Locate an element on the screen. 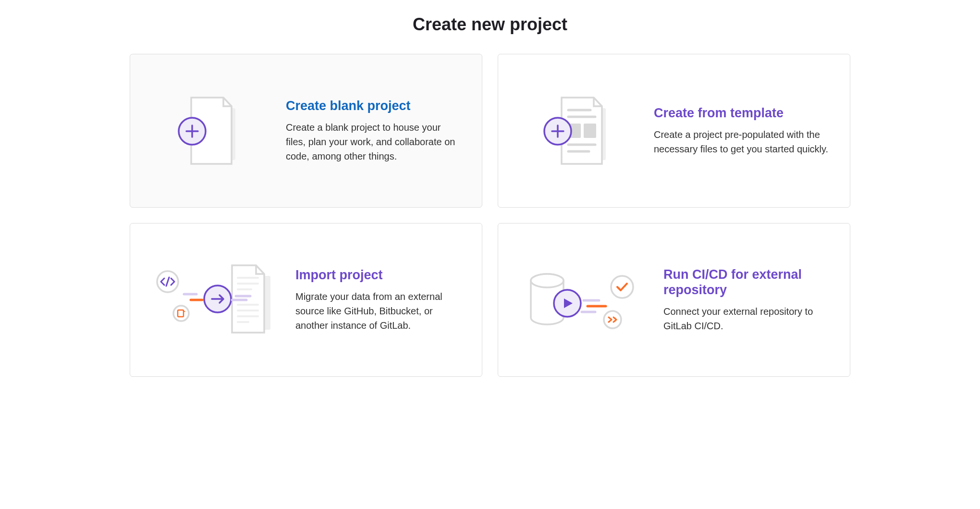  template-icon is located at coordinates (577, 131).